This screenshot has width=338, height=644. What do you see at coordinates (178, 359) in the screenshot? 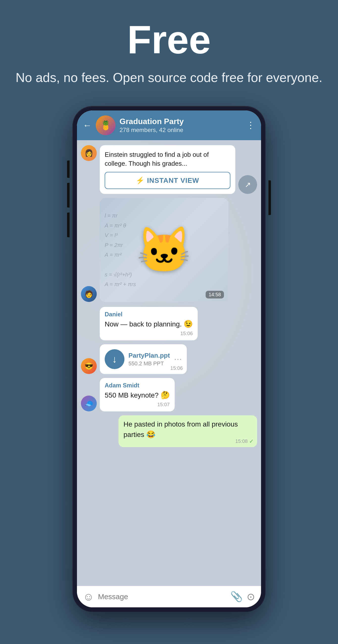
I see `file-more-button: ⋯` at bounding box center [178, 359].